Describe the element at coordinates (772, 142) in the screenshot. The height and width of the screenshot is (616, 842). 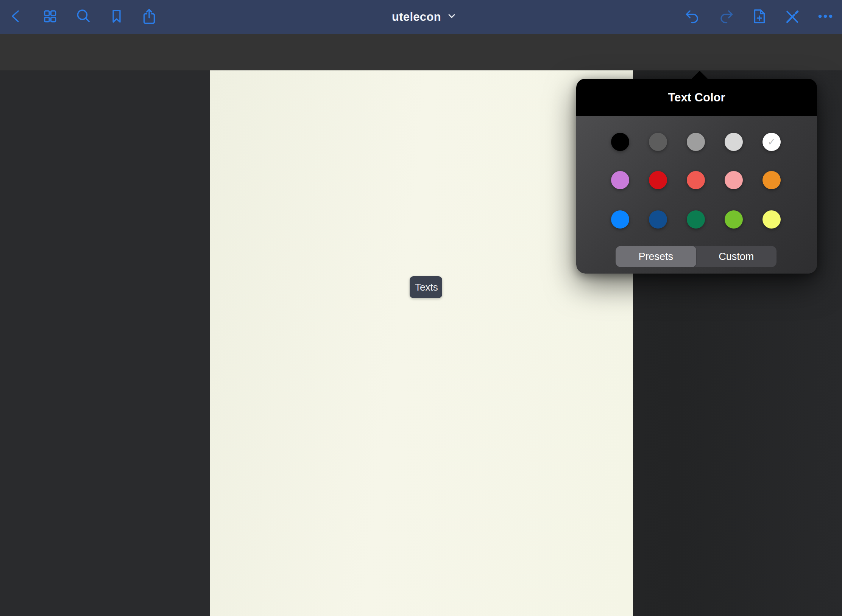
I see `color-swatch-white: ✓` at that location.